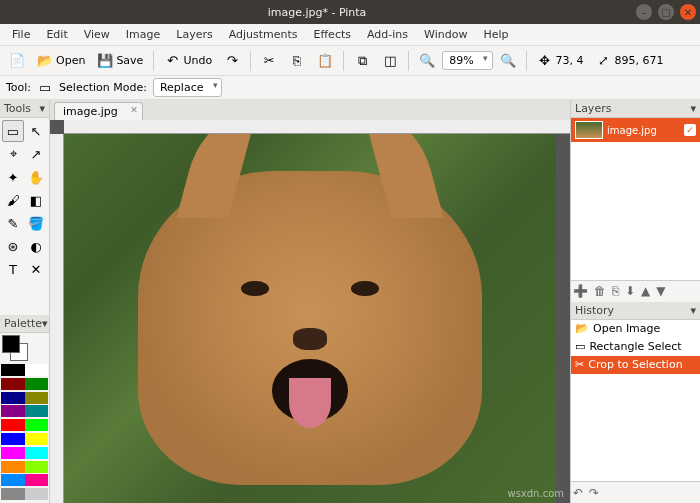 The width and height of the screenshot is (700, 503). What do you see at coordinates (578, 493) in the screenshot?
I see `undo-icon: ↶` at bounding box center [578, 493].